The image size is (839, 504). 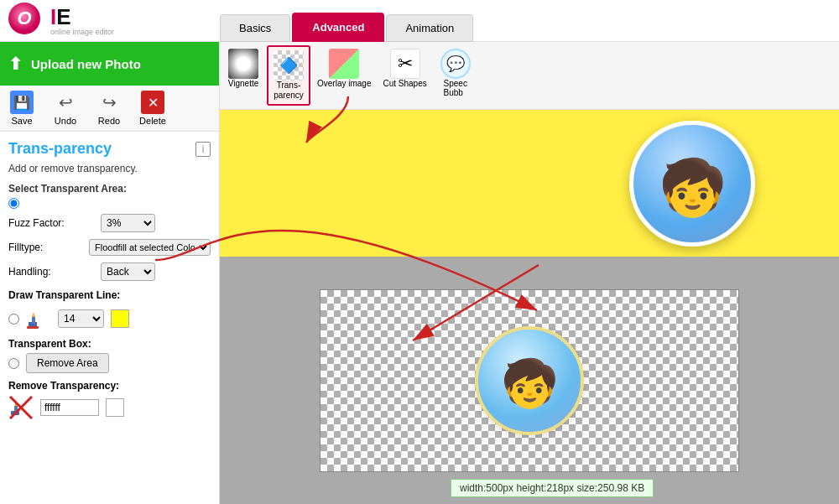 I want to click on filltype-select: Floodfill at selected ColoFloodfill enti…, so click(x=149, y=247).